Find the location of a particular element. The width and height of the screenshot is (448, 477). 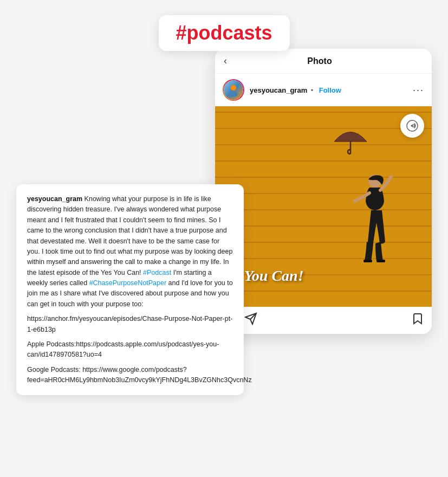

caption-username: yesyoucan_gram is located at coordinates (55, 199).